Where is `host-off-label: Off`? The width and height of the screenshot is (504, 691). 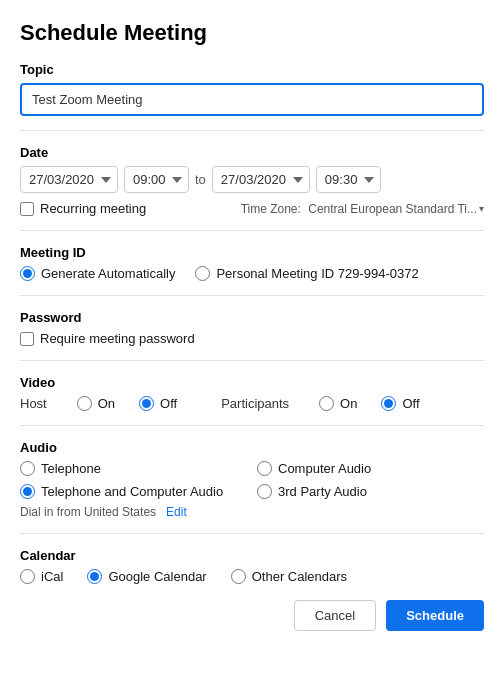
host-off-label: Off is located at coordinates (168, 404).